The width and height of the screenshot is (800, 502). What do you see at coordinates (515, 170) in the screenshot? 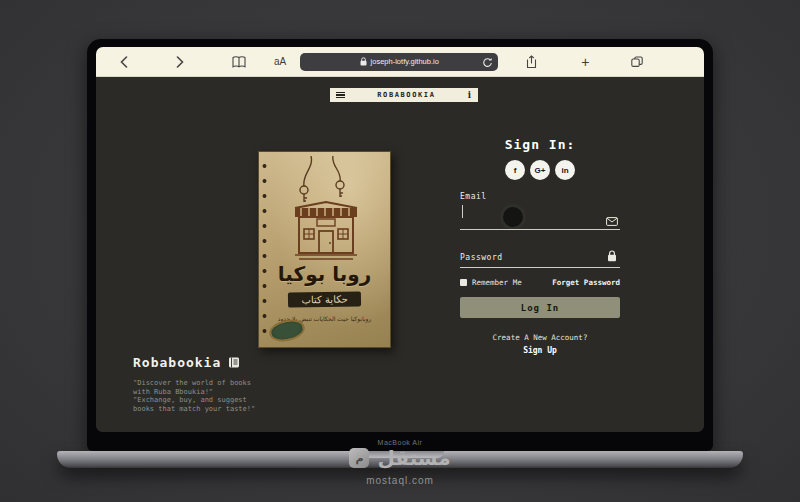
I see `facebook-icon: f` at bounding box center [515, 170].